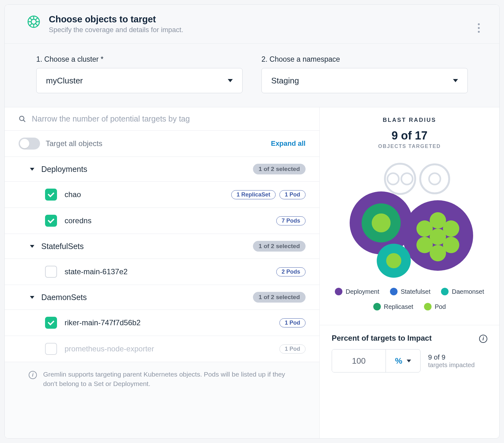 The width and height of the screenshot is (504, 443). Describe the element at coordinates (96, 272) in the screenshot. I see `item-label: state-main-6137e2` at that location.